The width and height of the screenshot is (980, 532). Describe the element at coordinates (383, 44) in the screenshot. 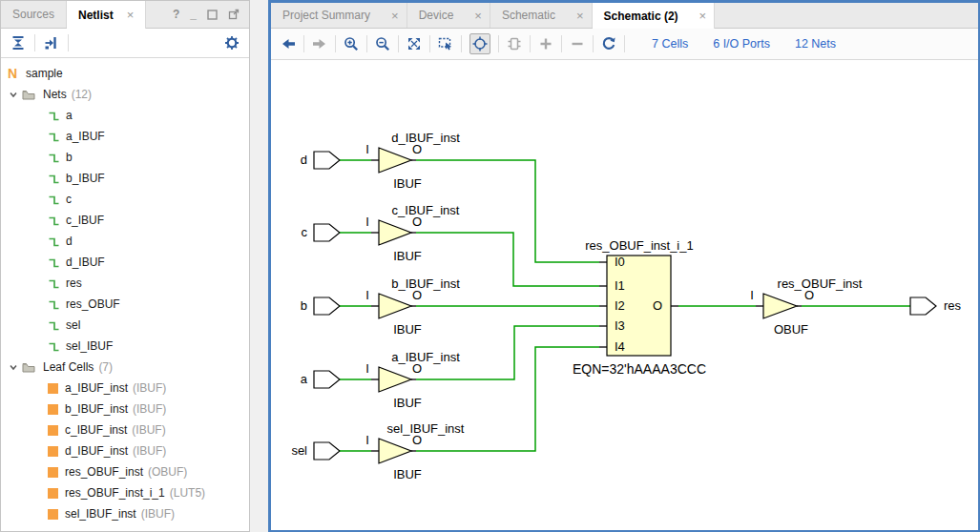

I see `zoom-out-icon` at that location.